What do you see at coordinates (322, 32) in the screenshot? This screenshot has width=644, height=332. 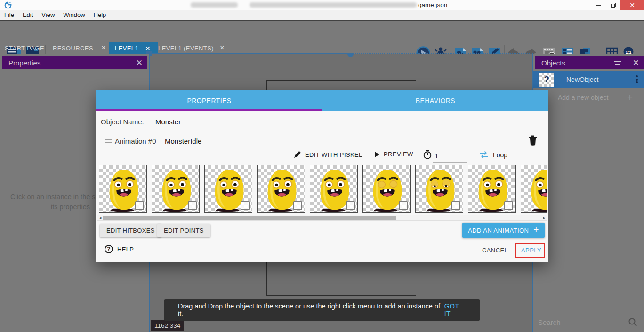 I see `main-toolbar: 1:1` at bounding box center [322, 32].